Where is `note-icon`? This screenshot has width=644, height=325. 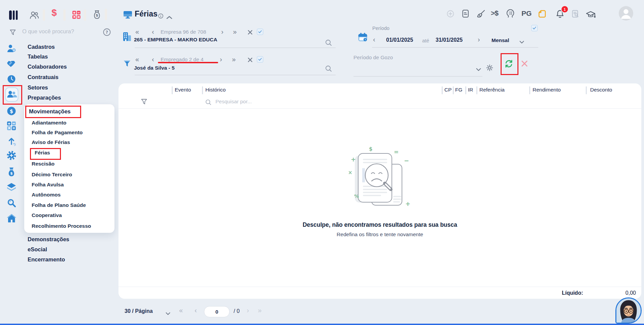
note-icon is located at coordinates (542, 15).